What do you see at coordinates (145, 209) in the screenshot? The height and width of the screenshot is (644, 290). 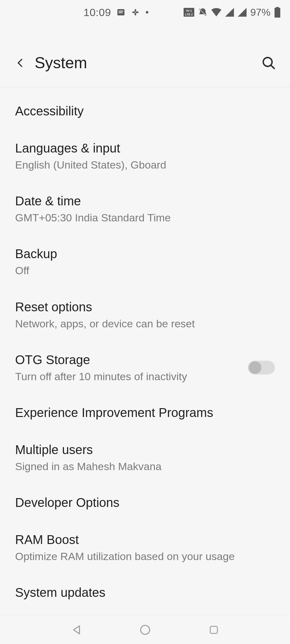 I see `item-date-time: Date & time GMT+05:30 India Standard Tim…` at bounding box center [145, 209].